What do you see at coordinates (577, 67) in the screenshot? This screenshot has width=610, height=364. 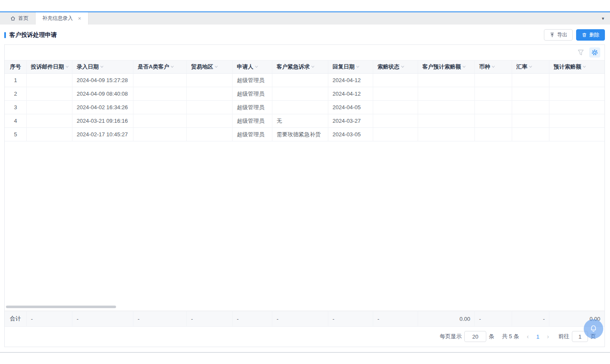 I see `col-header-est-claim: 预计索赔额` at bounding box center [577, 67].